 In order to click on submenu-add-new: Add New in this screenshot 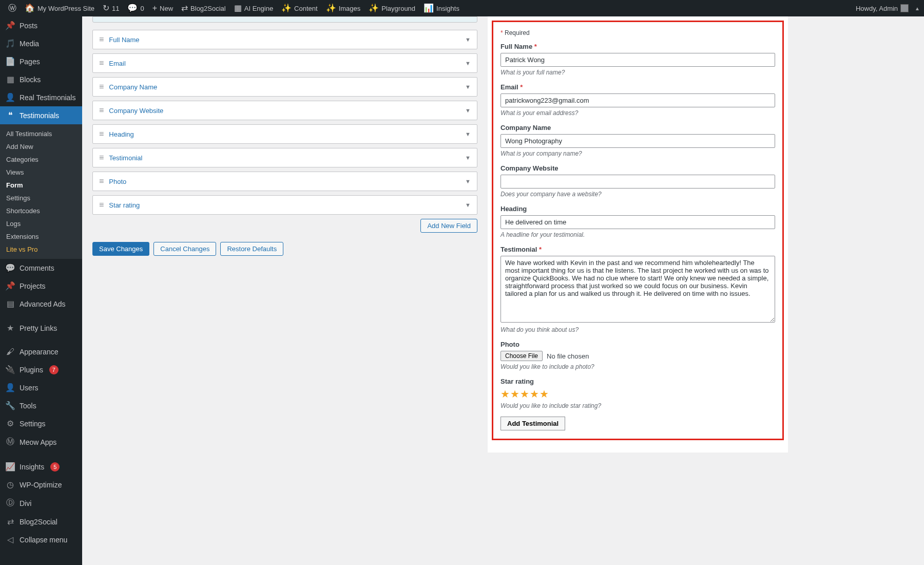, I will do `click(41, 147)`.